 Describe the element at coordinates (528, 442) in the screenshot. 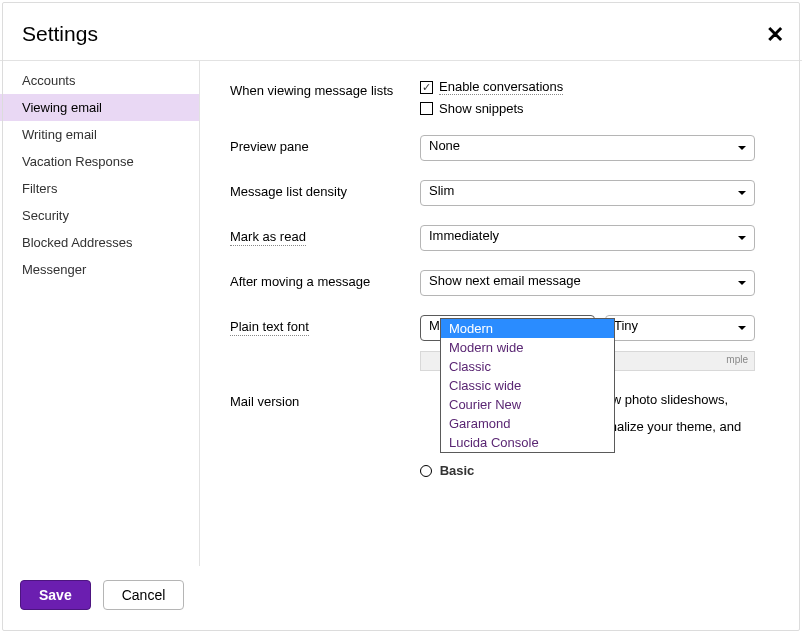

I see `font-option-lucida-console: Lucida Console` at that location.